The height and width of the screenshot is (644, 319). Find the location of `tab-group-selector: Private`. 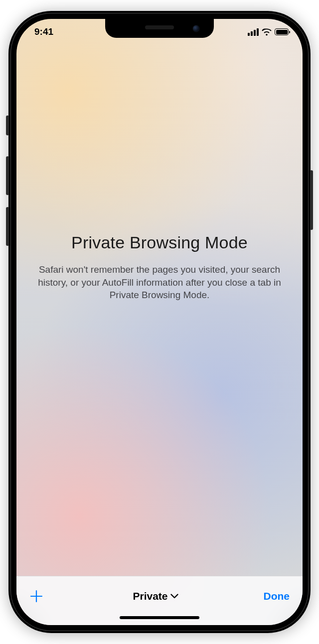

tab-group-selector: Private is located at coordinates (156, 596).